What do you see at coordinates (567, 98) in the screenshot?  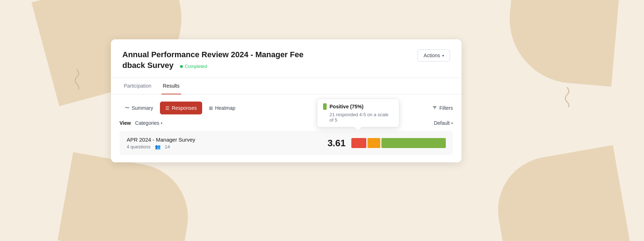 I see `squiggle-right` at bounding box center [567, 98].